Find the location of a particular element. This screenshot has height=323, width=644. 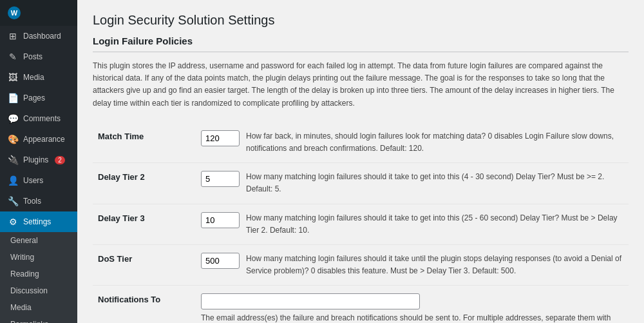

dashboard-icon: ⊞ is located at coordinates (13, 36).